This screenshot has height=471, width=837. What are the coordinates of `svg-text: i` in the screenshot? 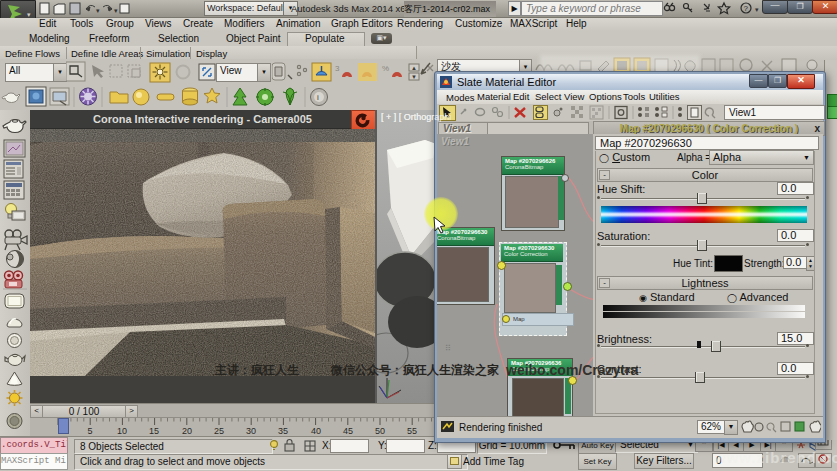 It's located at (318, 98).